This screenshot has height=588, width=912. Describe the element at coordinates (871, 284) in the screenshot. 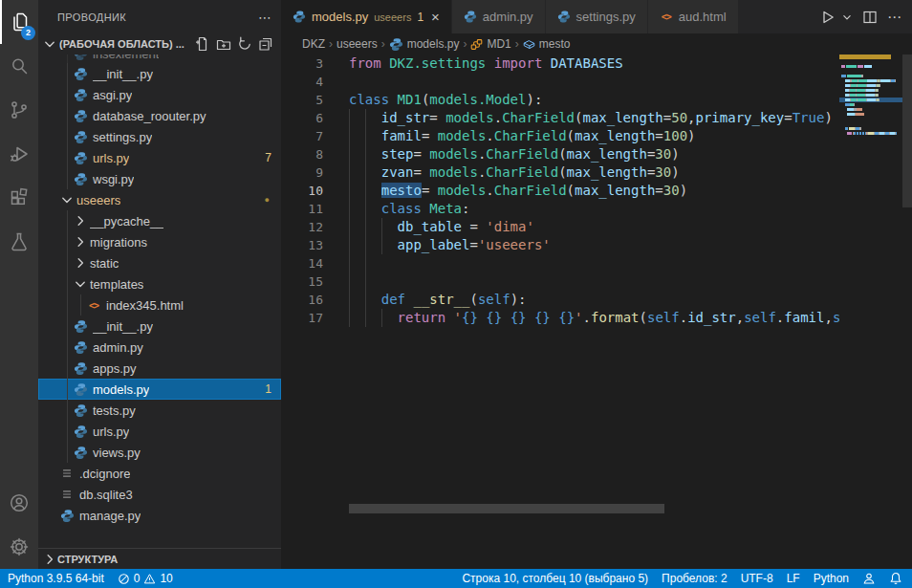

I see `minimap` at that location.